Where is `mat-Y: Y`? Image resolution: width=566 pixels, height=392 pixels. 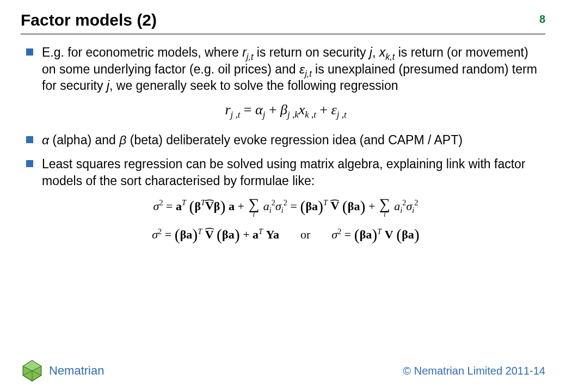 mat-Y: Y is located at coordinates (270, 234).